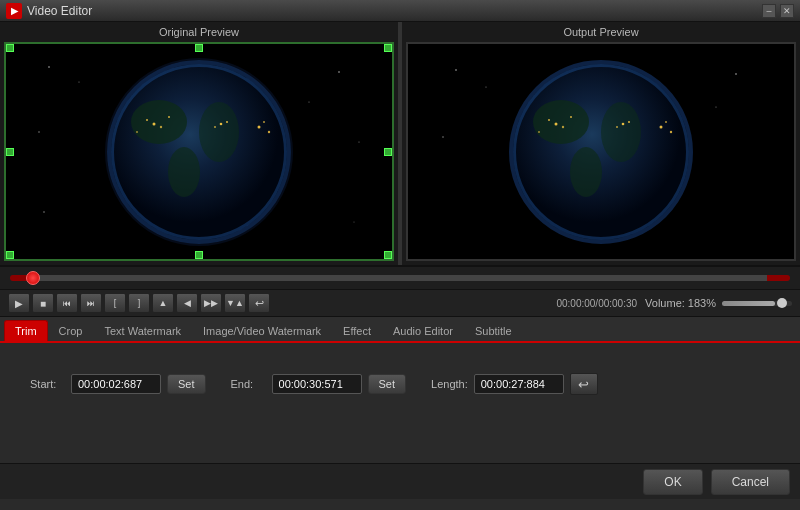 The height and width of the screenshot is (510, 800). I want to click on prev-frame-button: ⏮, so click(67, 303).